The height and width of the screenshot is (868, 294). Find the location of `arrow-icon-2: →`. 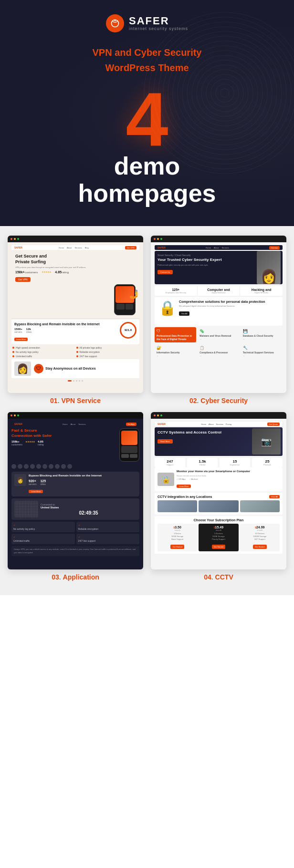

arrow-icon-2: → is located at coordinates (262, 340).